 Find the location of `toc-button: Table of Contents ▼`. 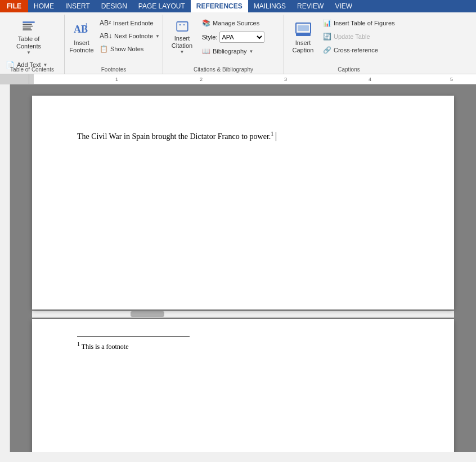

toc-button: Table of Contents ▼ is located at coordinates (29, 37).